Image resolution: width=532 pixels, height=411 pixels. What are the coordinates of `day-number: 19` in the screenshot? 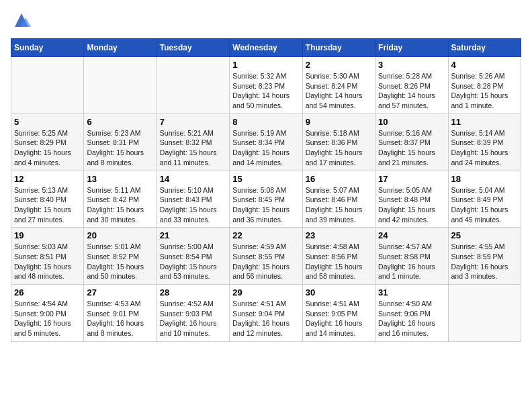 It's located at (47, 235).